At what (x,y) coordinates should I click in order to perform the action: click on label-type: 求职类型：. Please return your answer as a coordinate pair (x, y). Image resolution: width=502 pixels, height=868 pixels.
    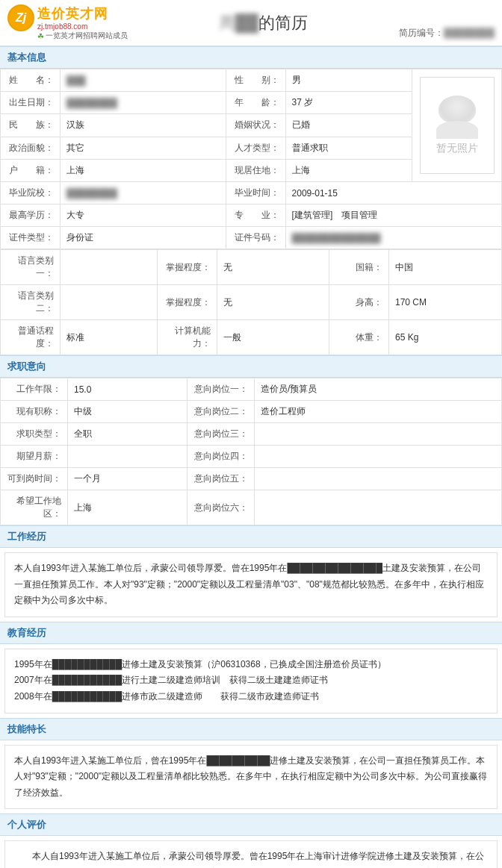
    Looking at the image, I should click on (34, 434).